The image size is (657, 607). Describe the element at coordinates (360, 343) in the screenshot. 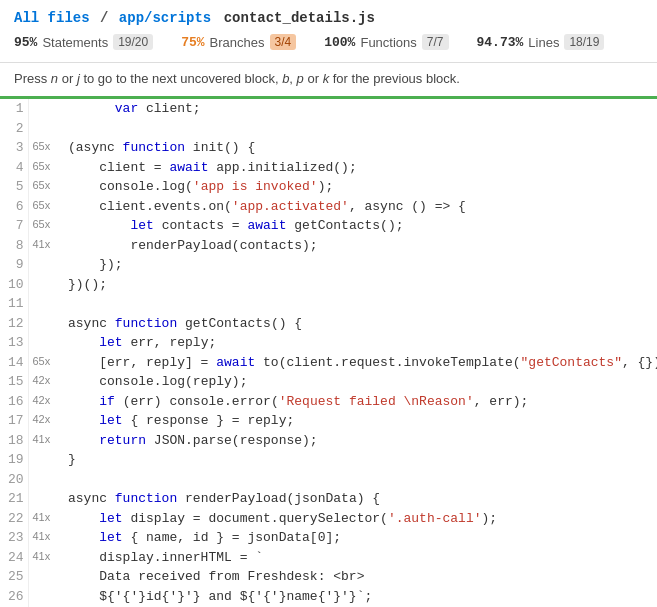

I see `code-cell: let err, reply;` at that location.